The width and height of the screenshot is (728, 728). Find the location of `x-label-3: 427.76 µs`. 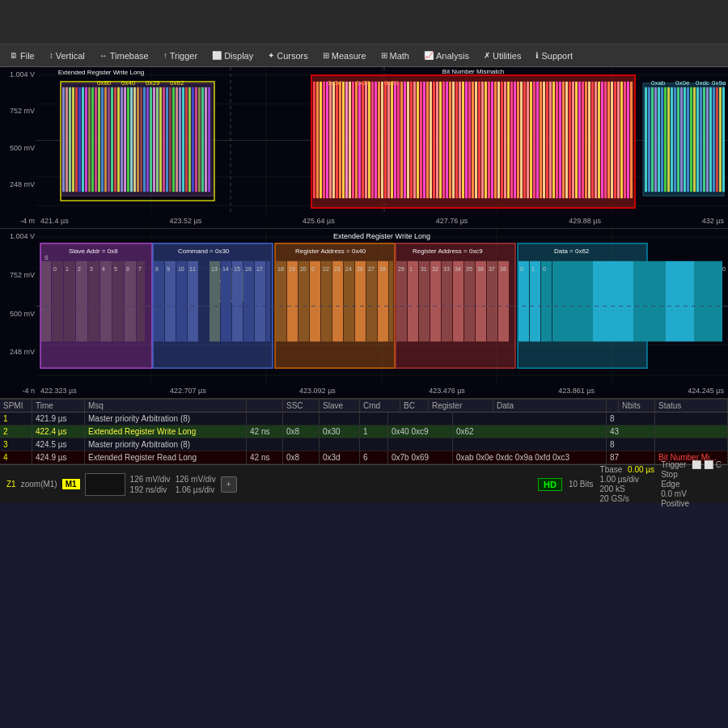

x-label-3: 427.76 µs is located at coordinates (452, 221).